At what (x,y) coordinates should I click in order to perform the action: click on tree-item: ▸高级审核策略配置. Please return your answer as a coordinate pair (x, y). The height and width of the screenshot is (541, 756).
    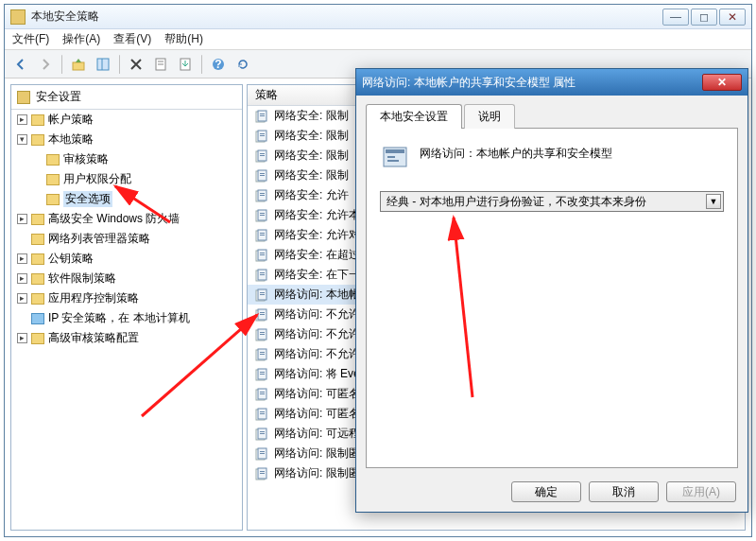
    Looking at the image, I should click on (129, 339).